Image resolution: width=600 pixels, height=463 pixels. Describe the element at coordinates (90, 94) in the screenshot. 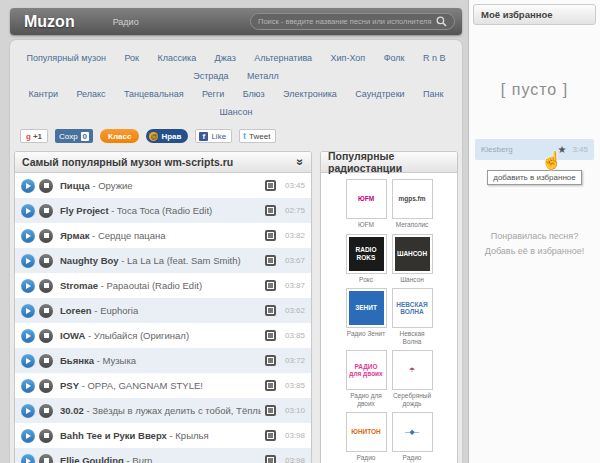

I see `genre-link: Релакс` at that location.